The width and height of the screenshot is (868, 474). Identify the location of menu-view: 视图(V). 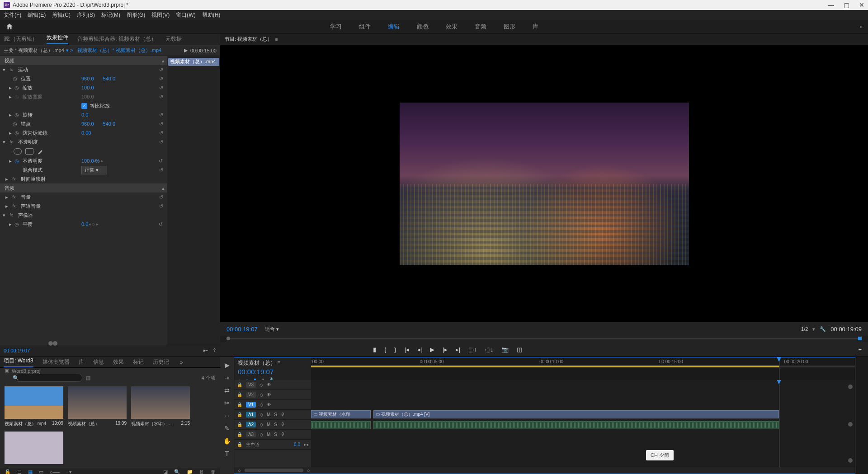
(160, 15).